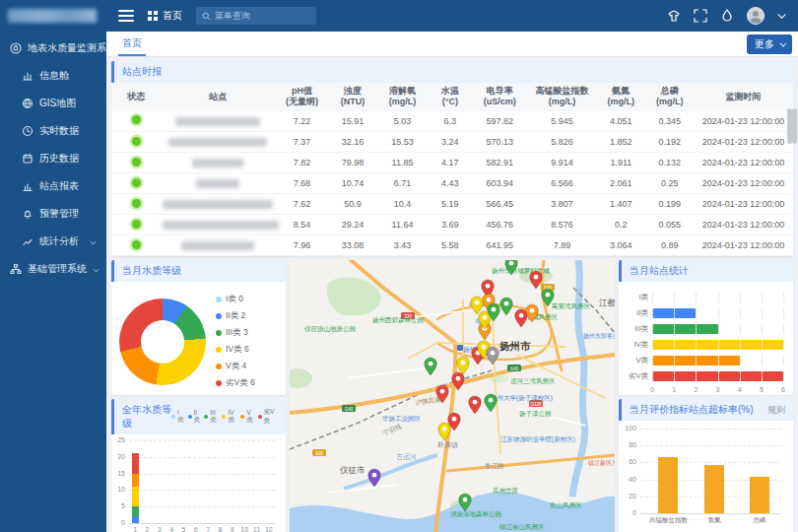 This screenshot has height=532, width=798. Describe the element at coordinates (53, 159) in the screenshot. I see `sidebar-item-history-data: 历史数据` at that location.